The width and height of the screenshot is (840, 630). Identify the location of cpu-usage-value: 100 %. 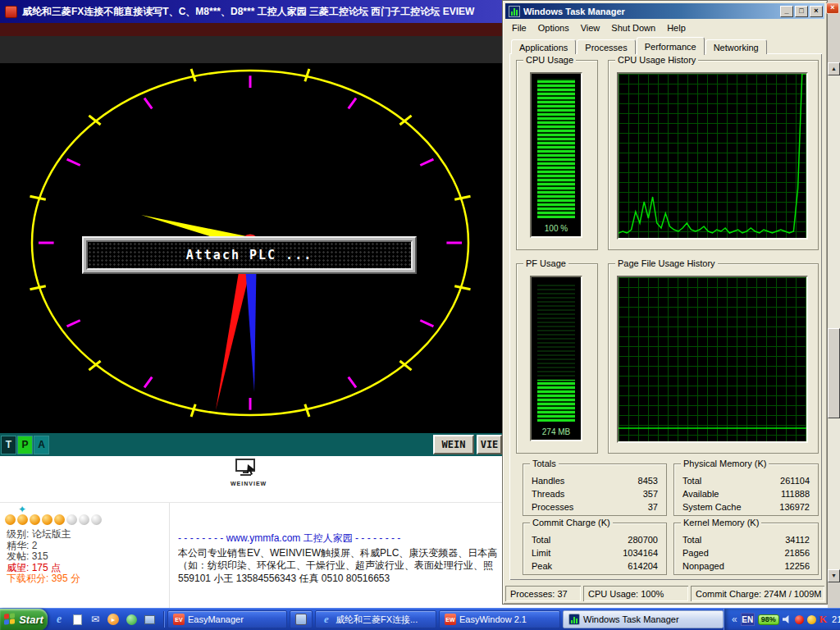
(556, 228).